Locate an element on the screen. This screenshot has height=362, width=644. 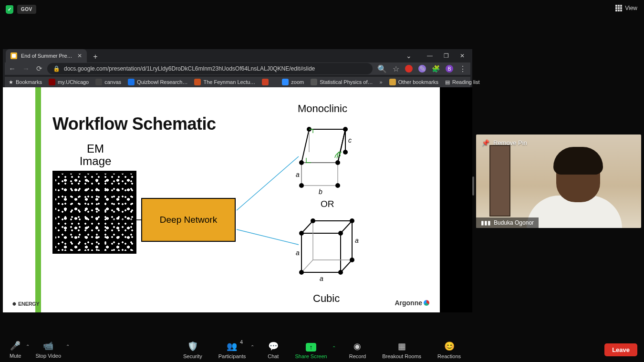
reading-list: ▤Reading list is located at coordinates (462, 82).